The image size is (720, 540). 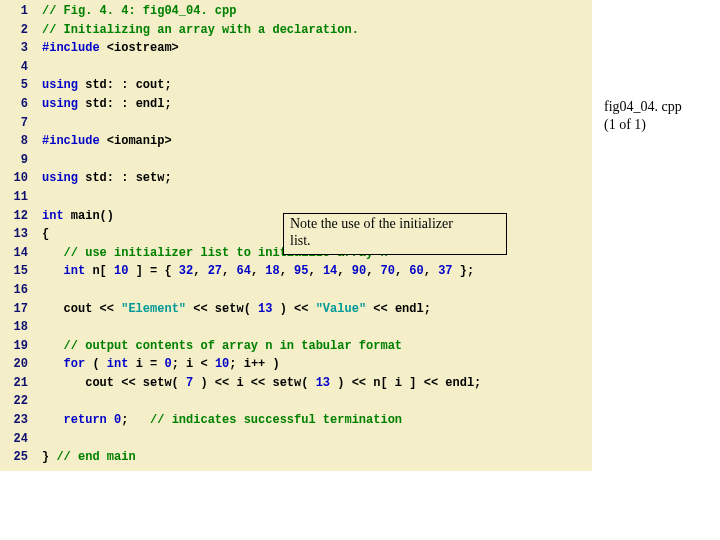 What do you see at coordinates (99, 364) in the screenshot?
I see `code-text: (` at bounding box center [99, 364].